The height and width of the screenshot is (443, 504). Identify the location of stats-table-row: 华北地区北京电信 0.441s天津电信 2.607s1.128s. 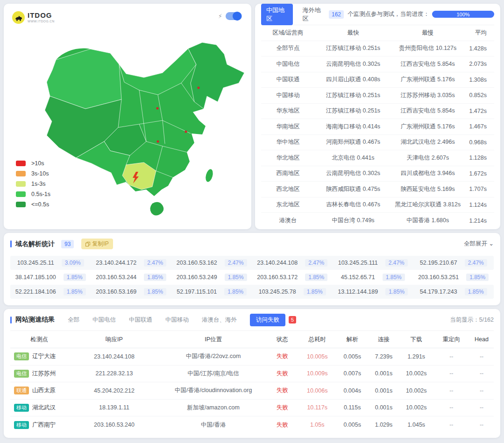
(377, 158).